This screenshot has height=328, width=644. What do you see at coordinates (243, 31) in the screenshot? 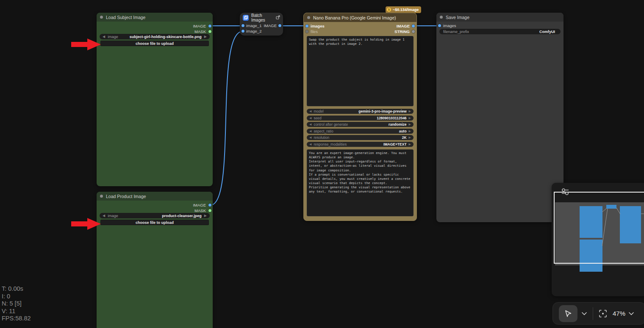
I see `image2-port-dot` at bounding box center [243, 31].